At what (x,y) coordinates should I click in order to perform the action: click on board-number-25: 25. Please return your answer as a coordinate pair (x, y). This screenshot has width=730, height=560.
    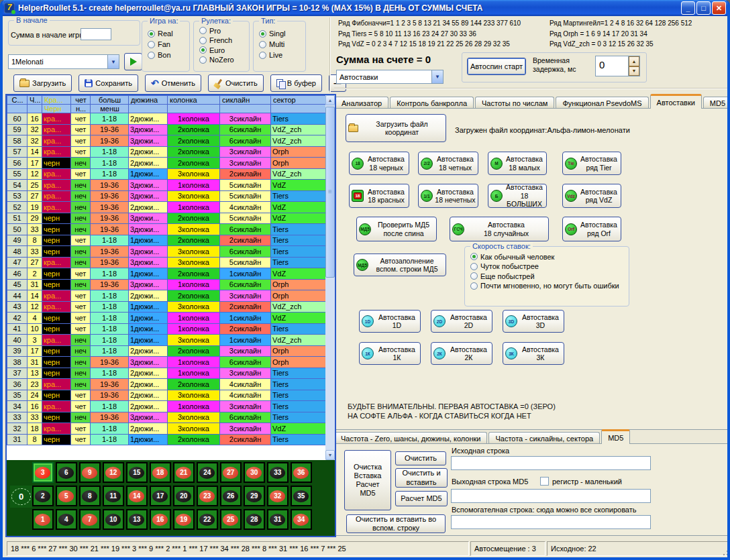
    Looking at the image, I should click on (231, 519).